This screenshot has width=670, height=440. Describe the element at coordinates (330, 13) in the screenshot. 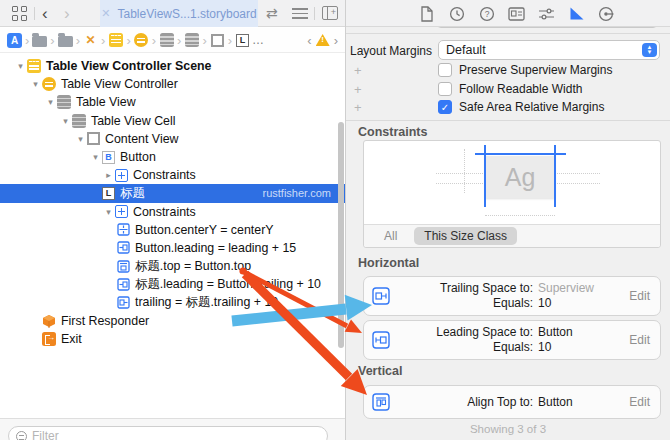

I see `add-editor-icon: +` at that location.